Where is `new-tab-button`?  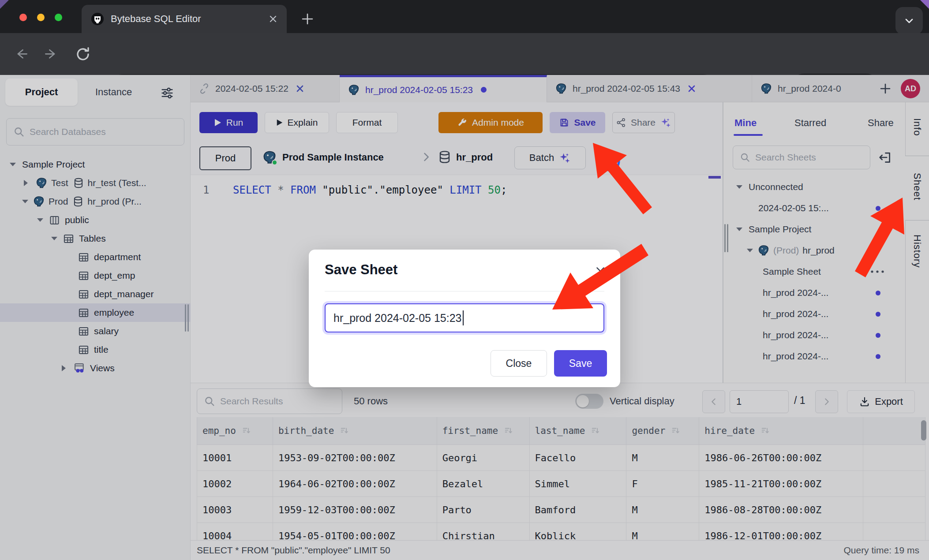
new-tab-button is located at coordinates (307, 19).